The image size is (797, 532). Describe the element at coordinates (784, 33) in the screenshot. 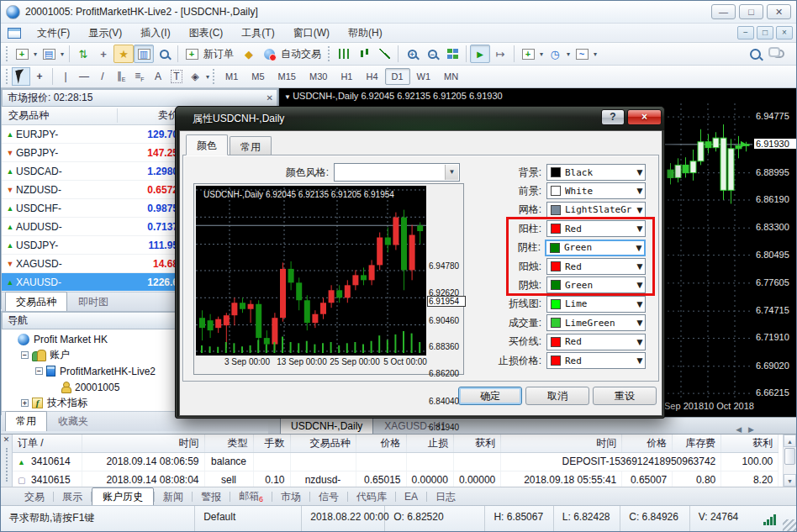

I see `mdi-close-button: ×` at that location.